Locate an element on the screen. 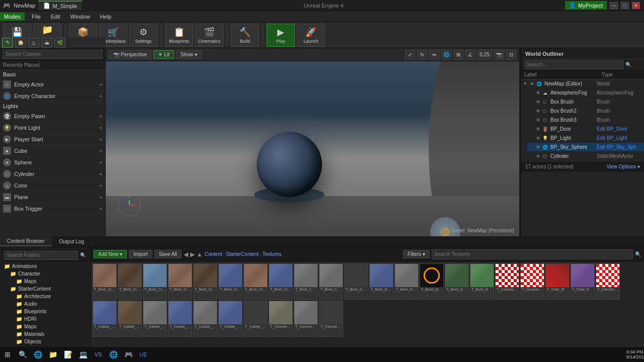  vp-scale-btn: ⇔ is located at coordinates (434, 55).